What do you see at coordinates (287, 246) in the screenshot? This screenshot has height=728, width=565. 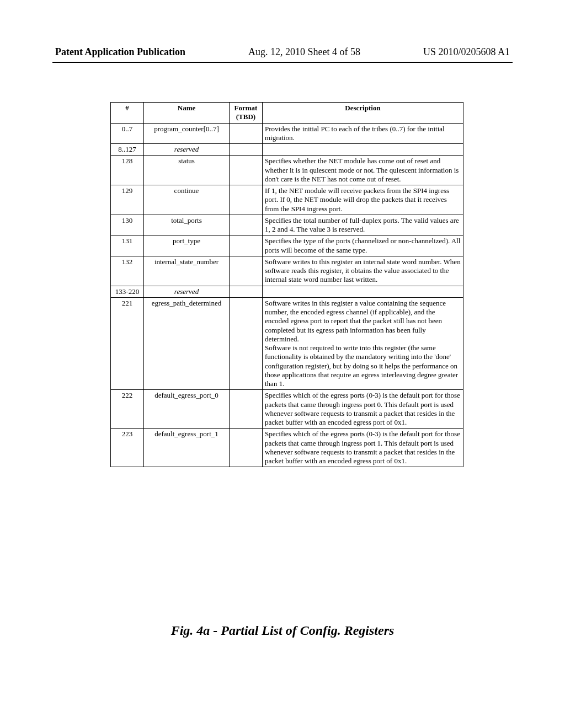 I see `table-row: 131port_typeSpecifies the type of the po…` at bounding box center [287, 246].